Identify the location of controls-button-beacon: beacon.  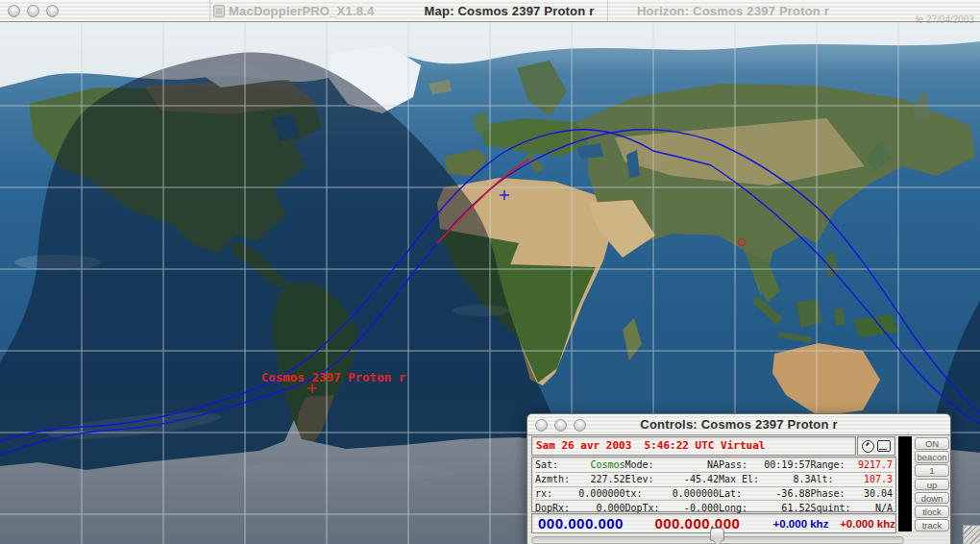
(932, 457).